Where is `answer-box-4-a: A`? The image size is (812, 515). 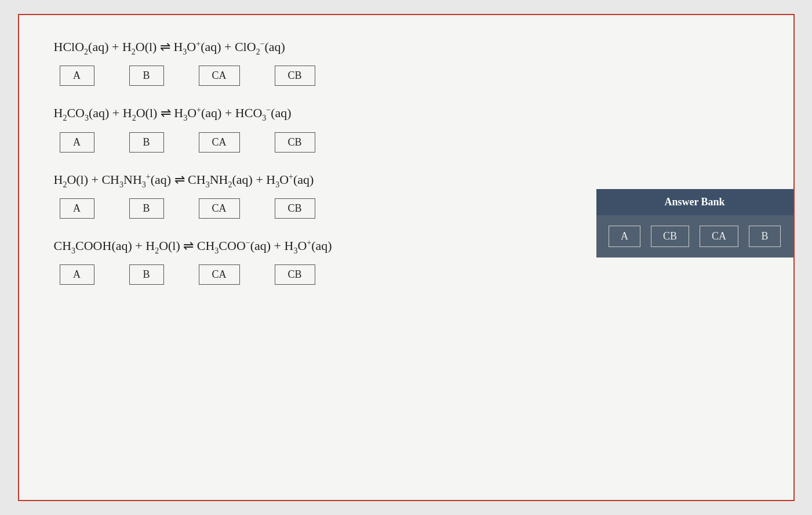 answer-box-4-a: A is located at coordinates (77, 275).